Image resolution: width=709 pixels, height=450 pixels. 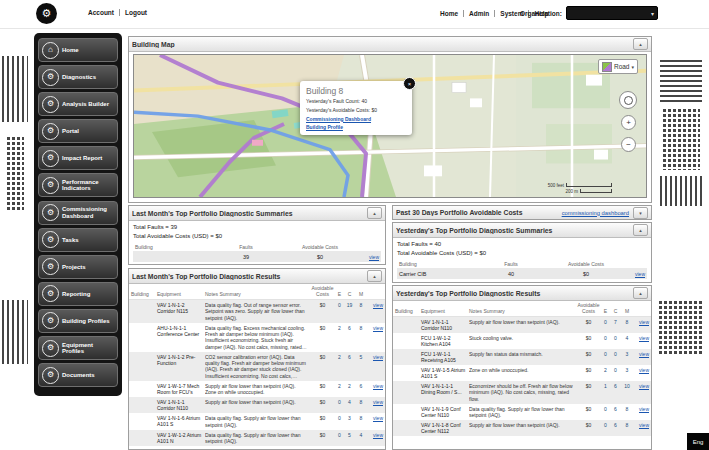 I want to click on cell-equipment: VAV 1-N-1-8 Conf Center N112, so click(x=445, y=428).